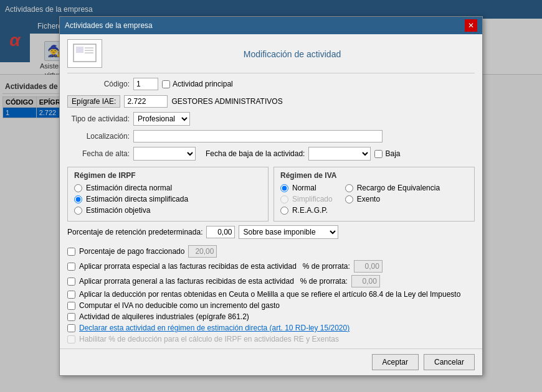 This screenshot has height=392, width=542. Describe the element at coordinates (307, 199) in the screenshot. I see `iva-row-simplificado: Simplificado` at that location.